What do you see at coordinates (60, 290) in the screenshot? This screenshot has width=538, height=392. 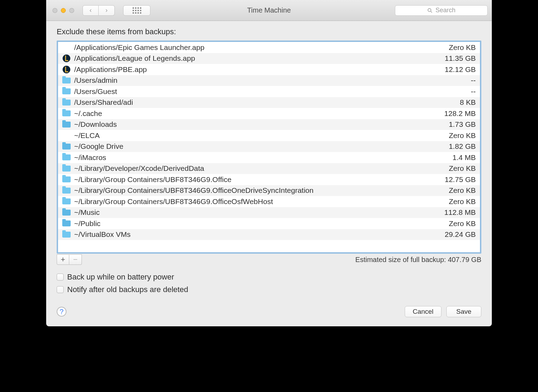 I see `notify-checkbox` at bounding box center [60, 290].